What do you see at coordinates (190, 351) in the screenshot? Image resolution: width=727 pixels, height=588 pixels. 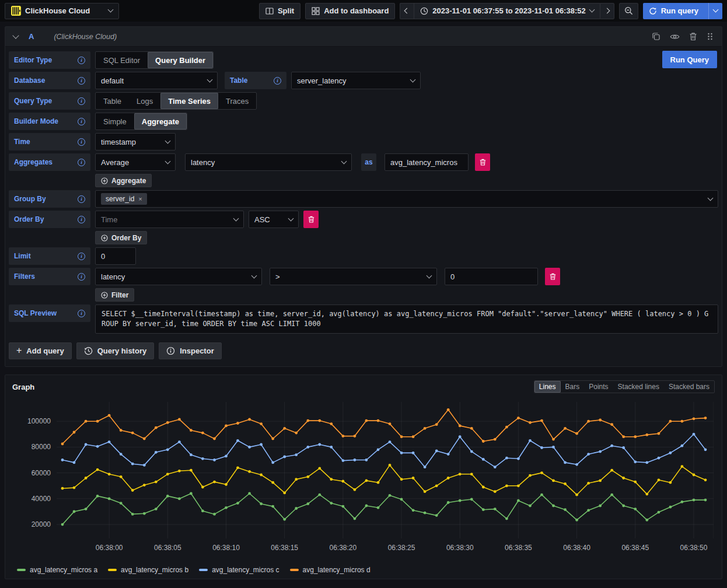 I see `inspector-button: Inspector` at bounding box center [190, 351].